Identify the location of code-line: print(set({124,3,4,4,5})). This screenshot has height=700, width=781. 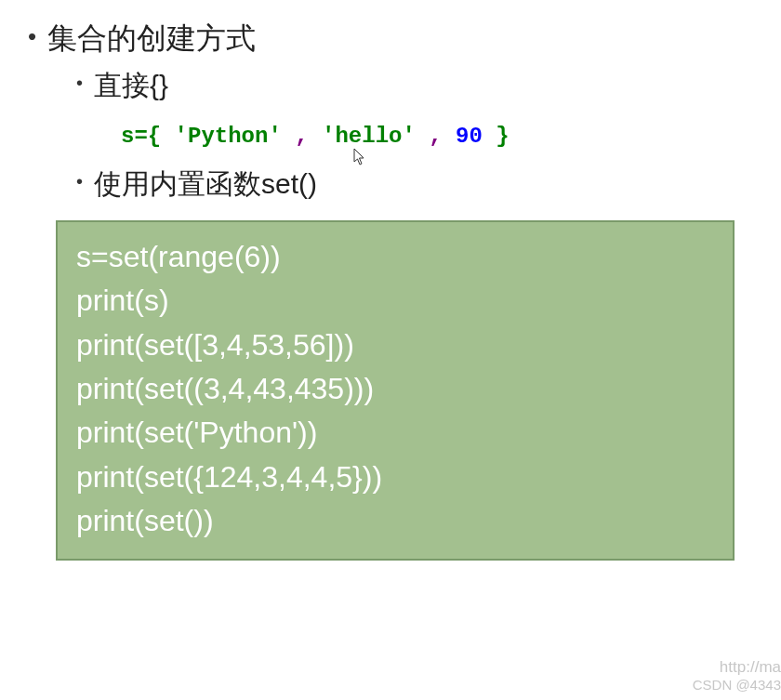
(395, 478).